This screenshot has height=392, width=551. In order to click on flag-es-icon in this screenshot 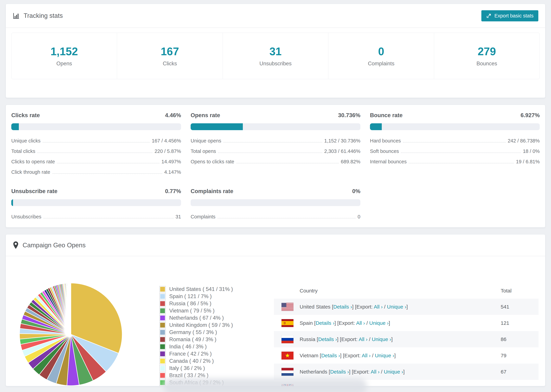, I will do `click(287, 323)`.